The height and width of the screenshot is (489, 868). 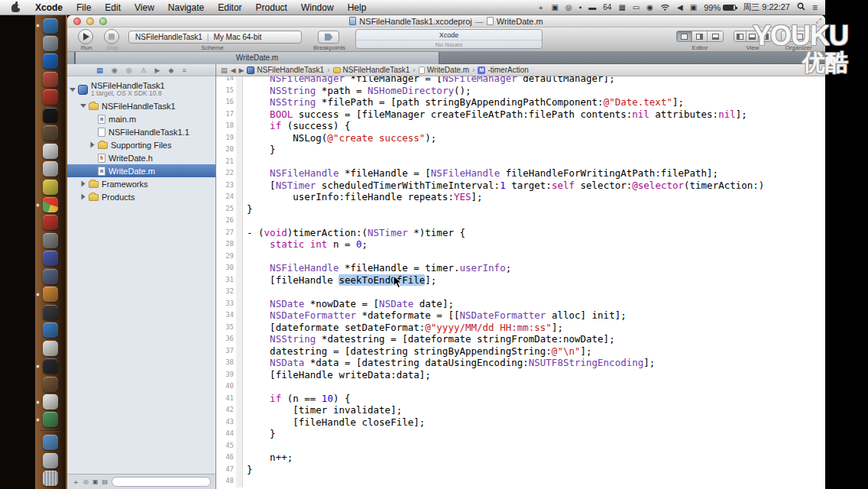 What do you see at coordinates (86, 481) in the screenshot?
I see `clock-filter-icon: ◎` at bounding box center [86, 481].